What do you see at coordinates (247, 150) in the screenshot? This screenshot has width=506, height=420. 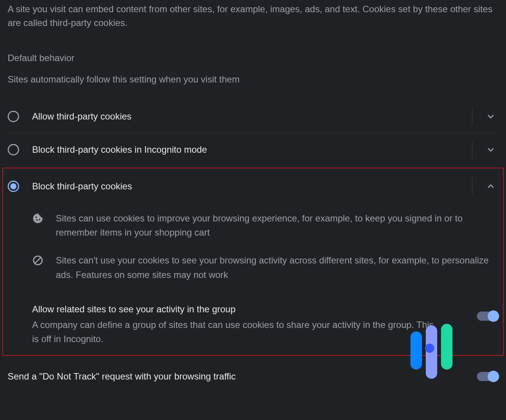 I see `option-label: Block third-party cookies in Incognito m…` at bounding box center [247, 150].